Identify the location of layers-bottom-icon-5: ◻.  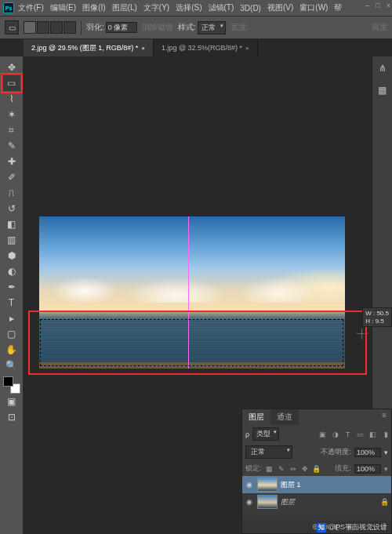
(372, 527).